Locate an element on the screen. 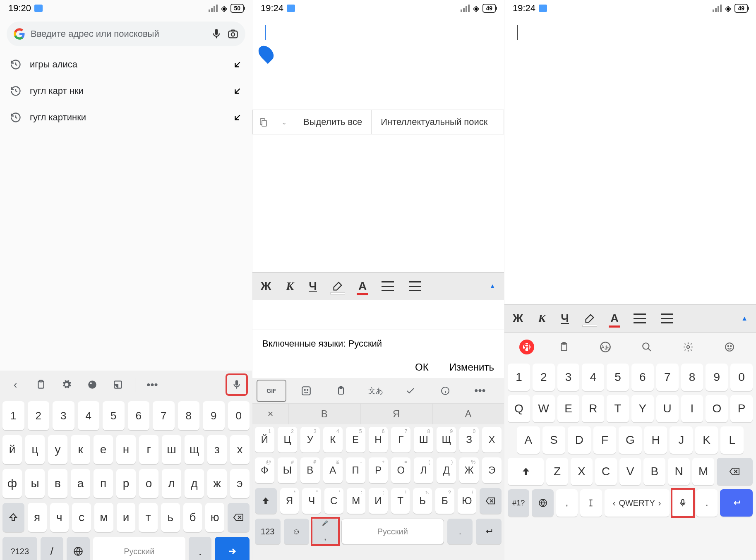 The height and width of the screenshot is (560, 756). key-7: 7 is located at coordinates (667, 377).